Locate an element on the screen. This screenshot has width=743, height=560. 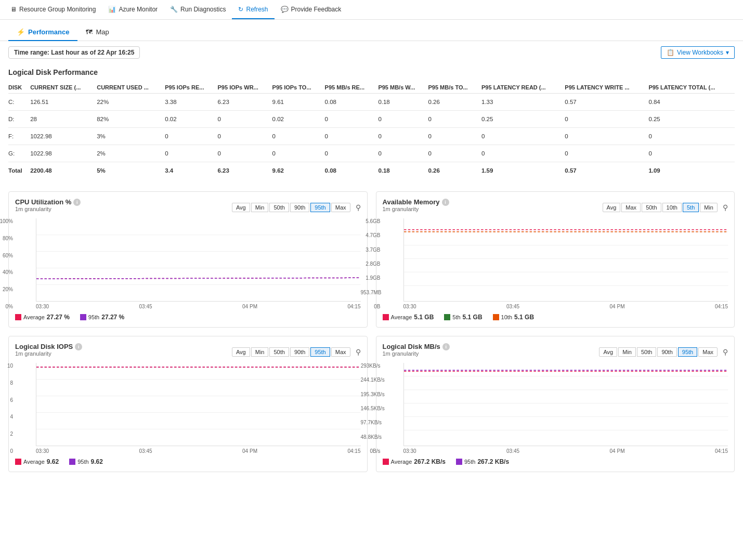
memory-pin-icon: ⚲ is located at coordinates (725, 207).